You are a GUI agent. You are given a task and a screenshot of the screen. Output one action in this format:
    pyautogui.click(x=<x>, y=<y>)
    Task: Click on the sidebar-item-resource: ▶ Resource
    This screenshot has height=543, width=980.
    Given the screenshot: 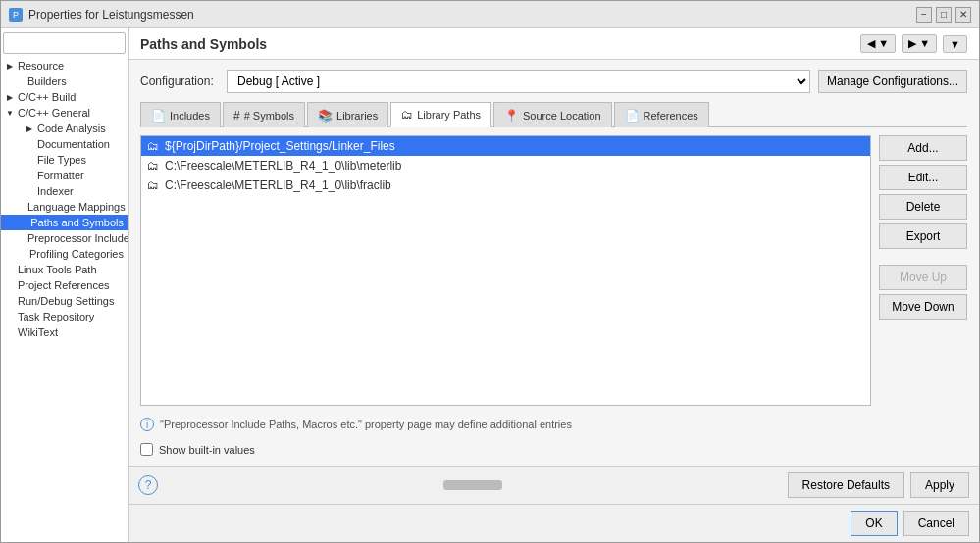 What is the action you would take?
    pyautogui.click(x=65, y=66)
    